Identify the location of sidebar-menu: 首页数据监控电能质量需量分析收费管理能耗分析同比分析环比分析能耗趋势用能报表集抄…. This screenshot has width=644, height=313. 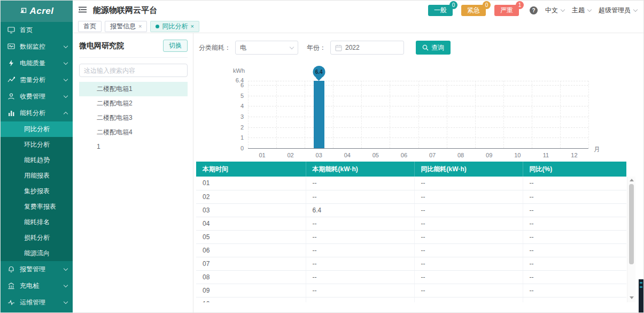
(36, 166).